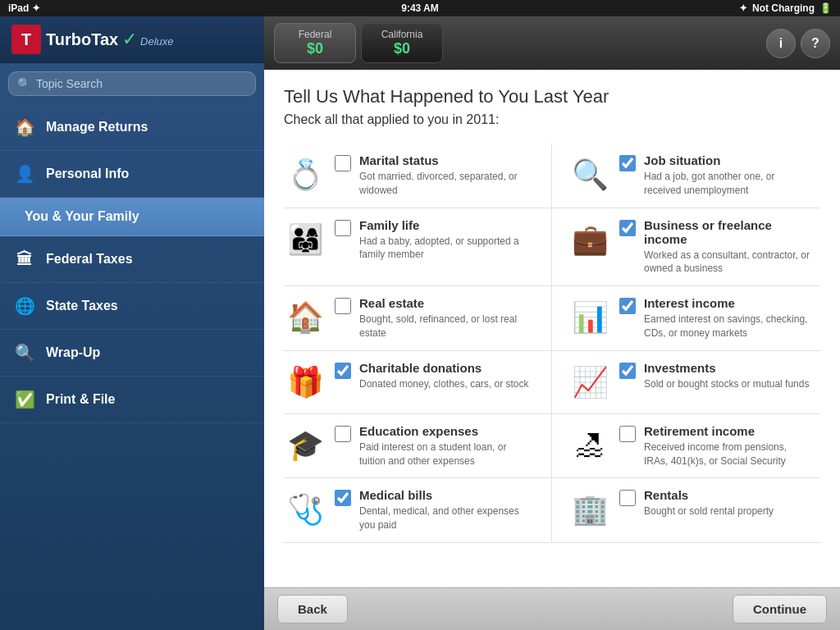  Describe the element at coordinates (728, 304) in the screenshot. I see `interest-income-title: Interest income` at that location.